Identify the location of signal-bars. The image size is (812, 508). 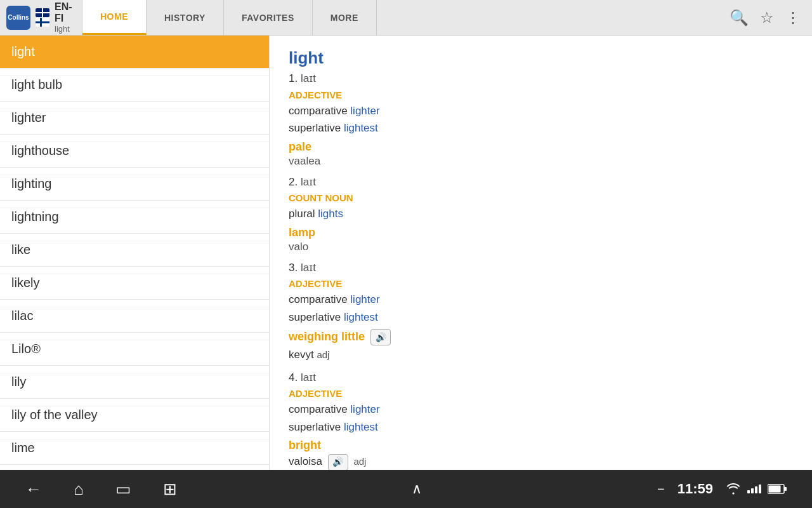
(754, 489).